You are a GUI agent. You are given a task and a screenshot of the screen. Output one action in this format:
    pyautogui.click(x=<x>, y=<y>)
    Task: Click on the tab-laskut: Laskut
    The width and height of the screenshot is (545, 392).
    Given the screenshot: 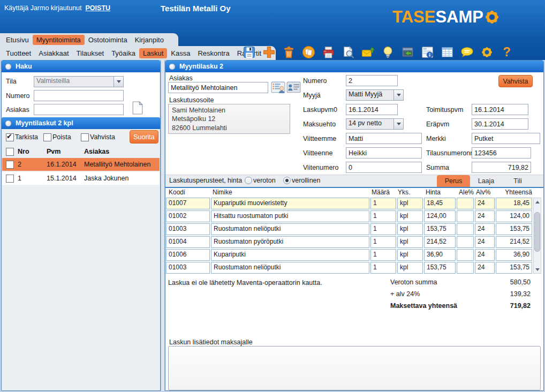 What is the action you would take?
    pyautogui.click(x=153, y=54)
    